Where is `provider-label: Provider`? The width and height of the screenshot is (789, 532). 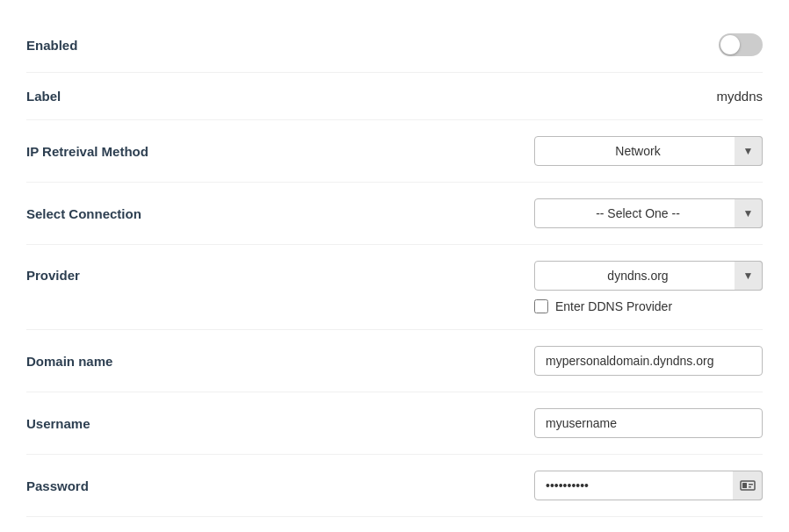 provider-label: Provider is located at coordinates (114, 272).